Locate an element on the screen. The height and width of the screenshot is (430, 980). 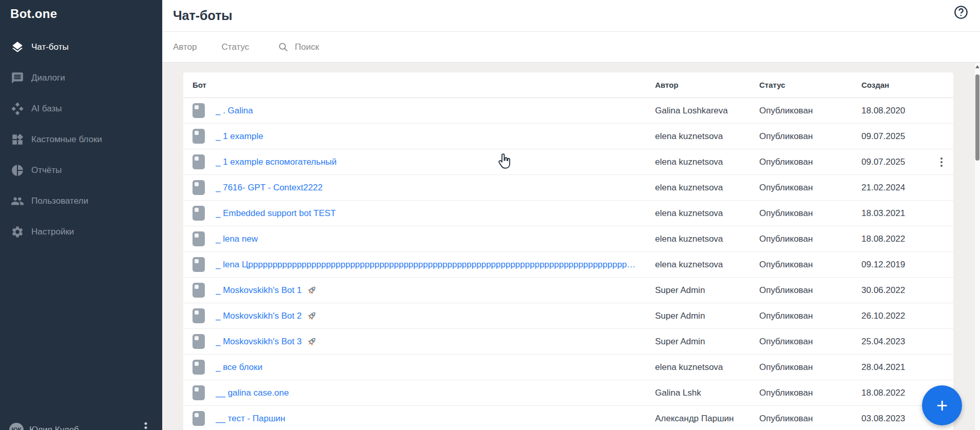
bot-name-link: __ тест - Паршин is located at coordinates (251, 419).